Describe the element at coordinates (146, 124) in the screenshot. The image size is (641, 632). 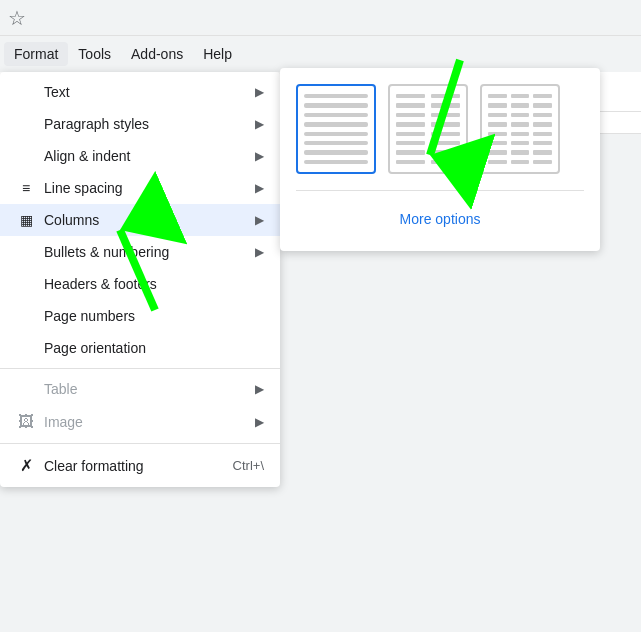
I see `paragraph-styles-label: Paragraph styles` at that location.